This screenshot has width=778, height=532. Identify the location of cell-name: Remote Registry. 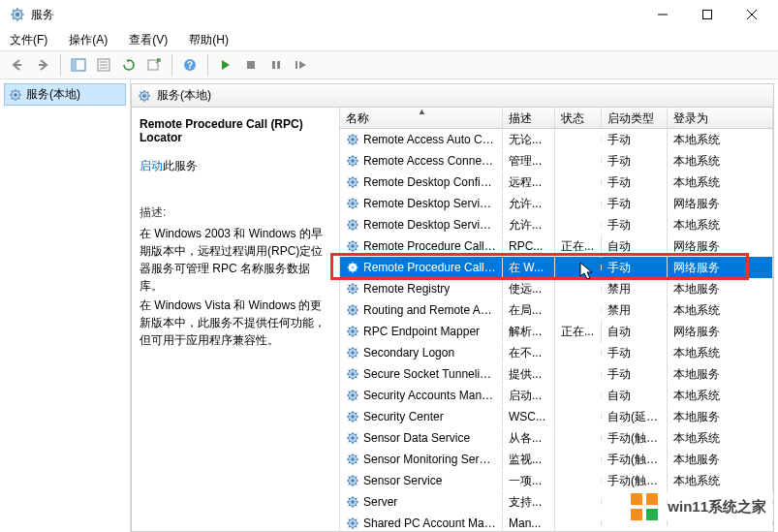
(407, 289).